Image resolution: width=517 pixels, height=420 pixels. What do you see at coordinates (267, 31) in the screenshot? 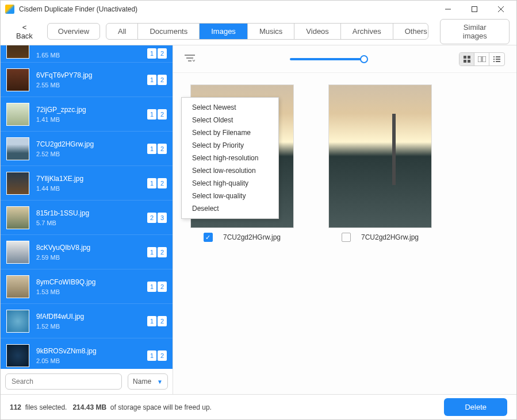
I see `category-tabs: All Documents Images Musics Videos Archi…` at bounding box center [267, 31].